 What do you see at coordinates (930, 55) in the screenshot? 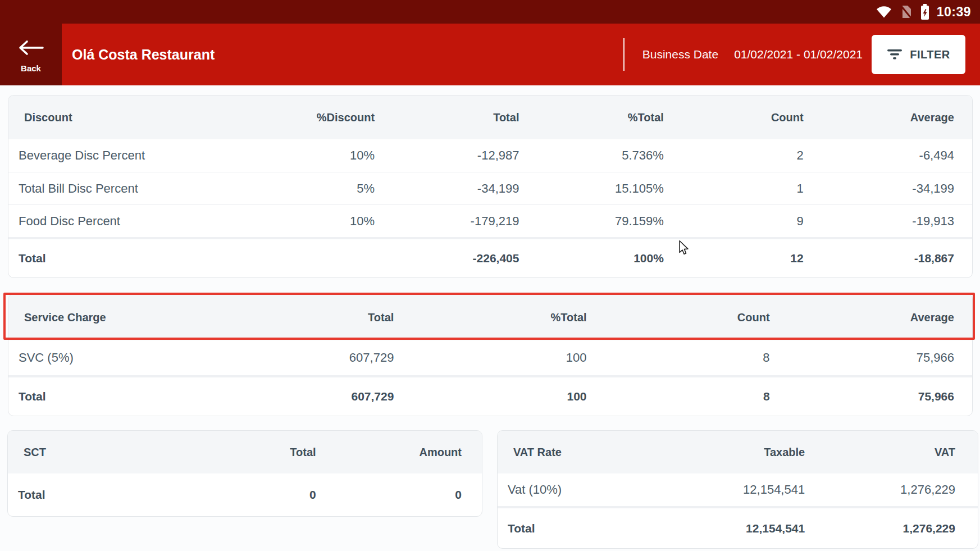
I see `filter-button-label: FILTER` at bounding box center [930, 55].